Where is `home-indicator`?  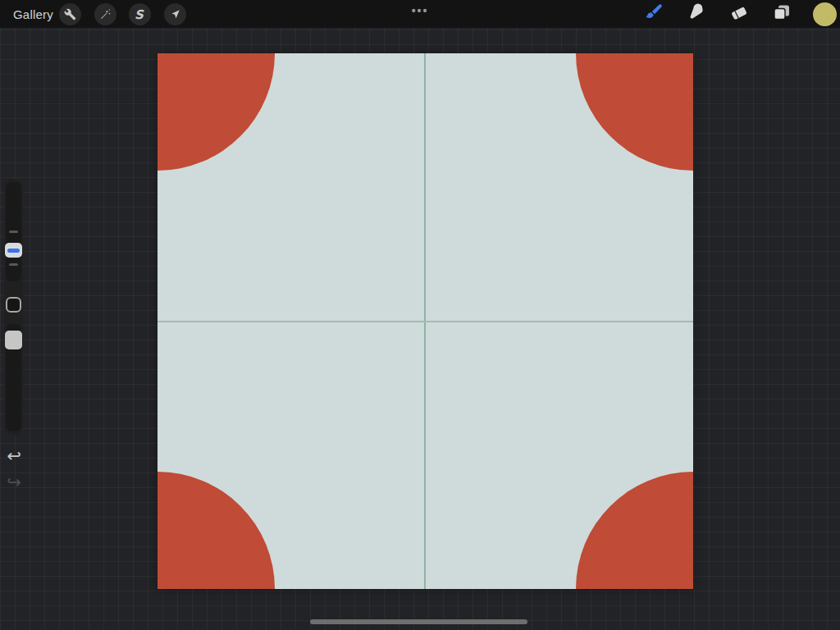 home-indicator is located at coordinates (418, 622).